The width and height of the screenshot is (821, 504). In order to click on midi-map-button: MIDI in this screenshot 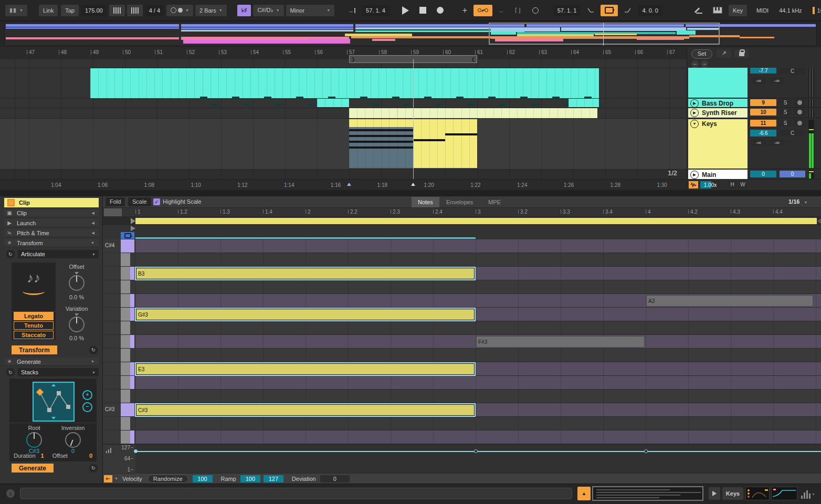, I will do `click(762, 10)`.